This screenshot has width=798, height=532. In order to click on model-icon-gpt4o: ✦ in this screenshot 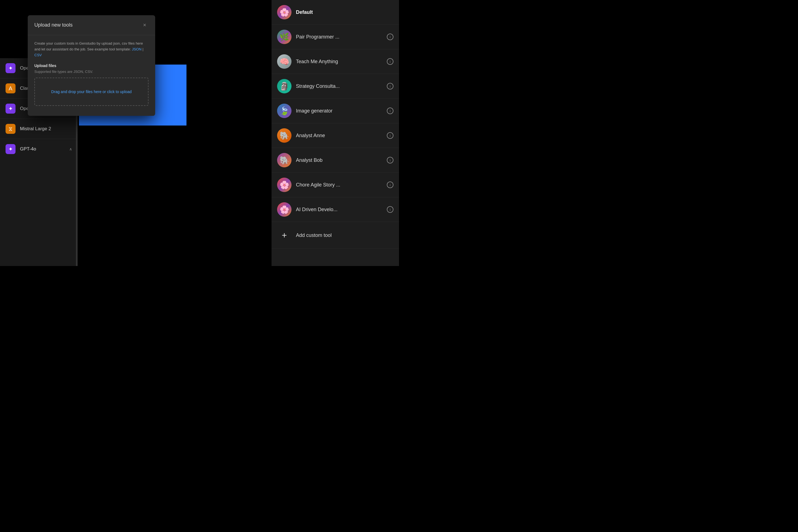, I will do `click(11, 149)`.